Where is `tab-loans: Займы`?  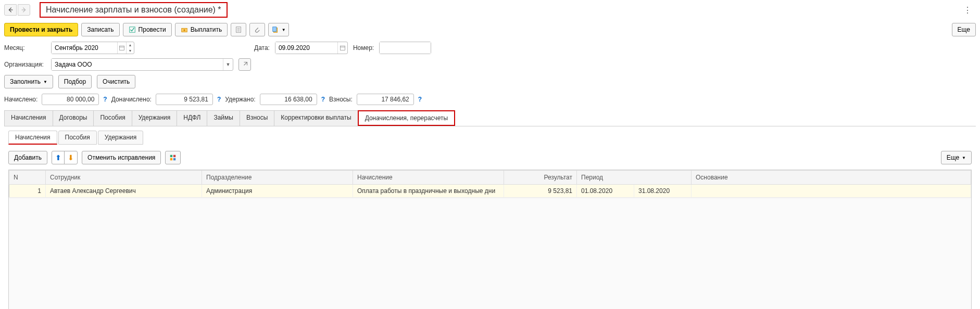
tab-loans: Займы is located at coordinates (223, 118).